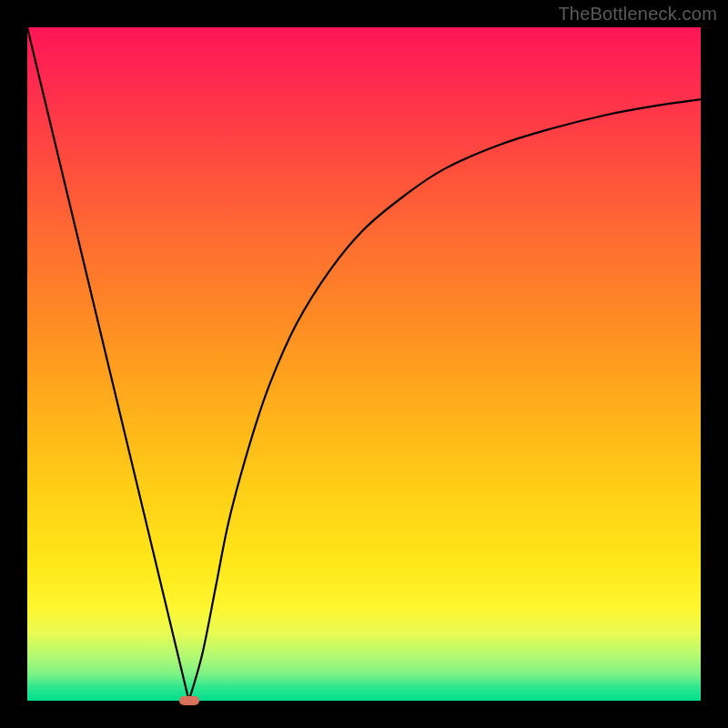  Describe the element at coordinates (637, 15) in the screenshot. I see `watermark-text: TheBottleneck.com` at that location.